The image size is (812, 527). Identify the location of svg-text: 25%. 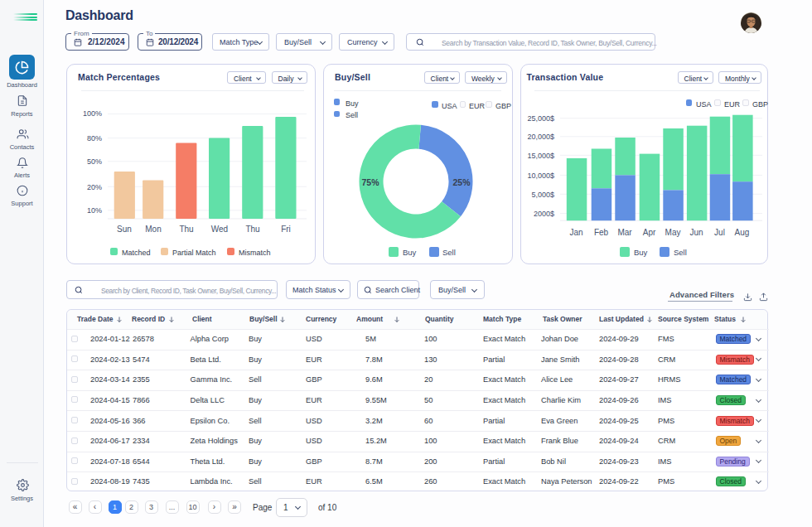
(462, 182).